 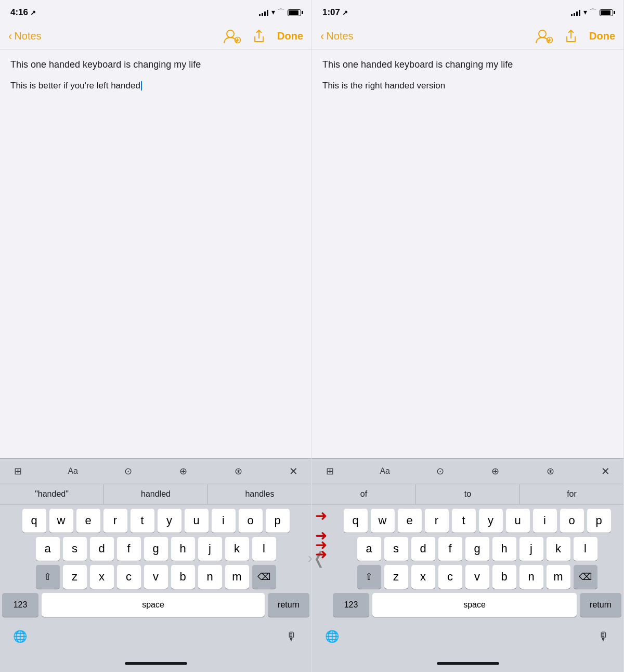 What do you see at coordinates (264, 549) in the screenshot?
I see `left-key-l: l` at bounding box center [264, 549].